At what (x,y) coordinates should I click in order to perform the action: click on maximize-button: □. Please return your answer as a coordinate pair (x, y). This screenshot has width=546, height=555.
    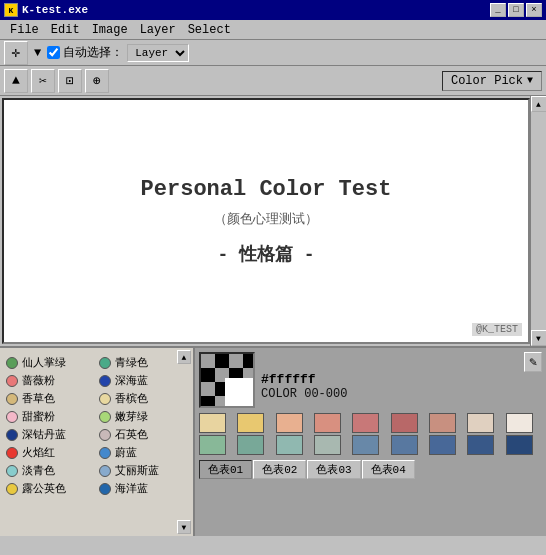
    Looking at the image, I should click on (516, 10).